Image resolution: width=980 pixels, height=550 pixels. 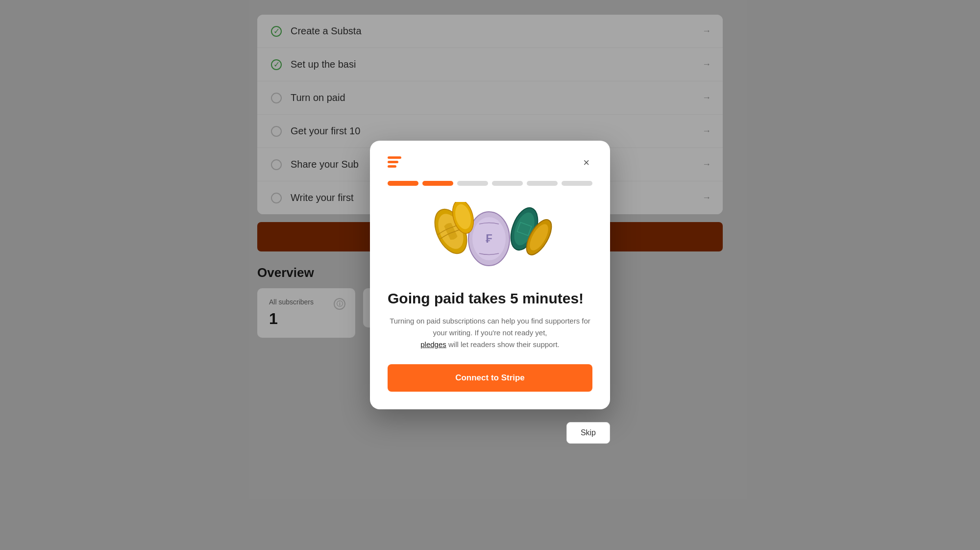 What do you see at coordinates (490, 299) in the screenshot?
I see `modal-title: Going paid takes 5 minutes!` at bounding box center [490, 299].